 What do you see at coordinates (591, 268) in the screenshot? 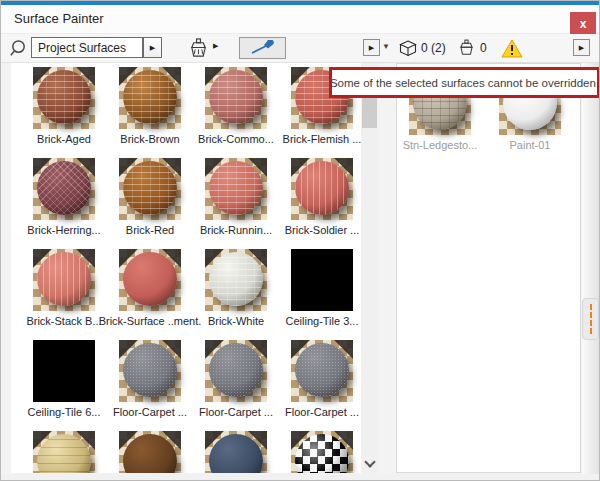
I see `right-edge-strip` at bounding box center [591, 268].